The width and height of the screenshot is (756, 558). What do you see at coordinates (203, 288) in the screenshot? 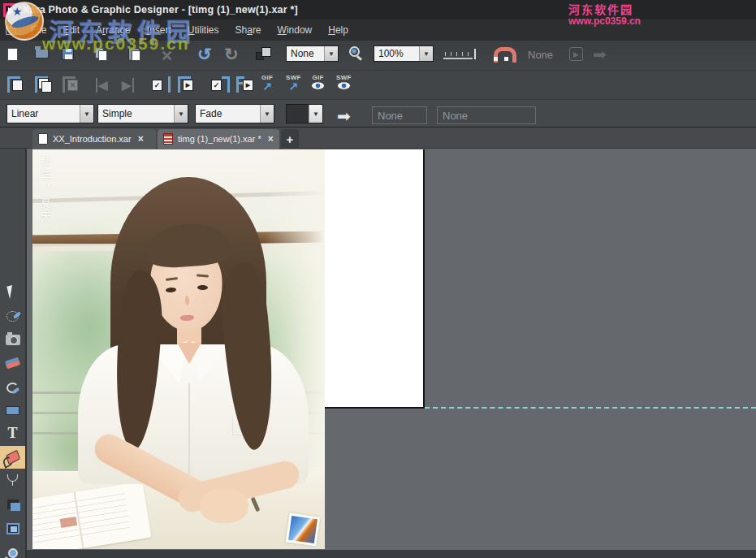
I see `girl-eye` at bounding box center [203, 288].